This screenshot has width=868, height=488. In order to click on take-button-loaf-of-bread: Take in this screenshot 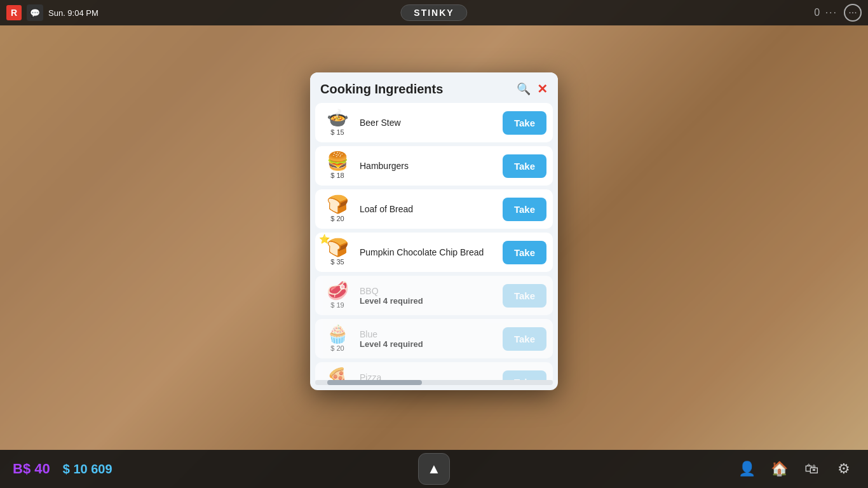, I will do `click(525, 210)`.